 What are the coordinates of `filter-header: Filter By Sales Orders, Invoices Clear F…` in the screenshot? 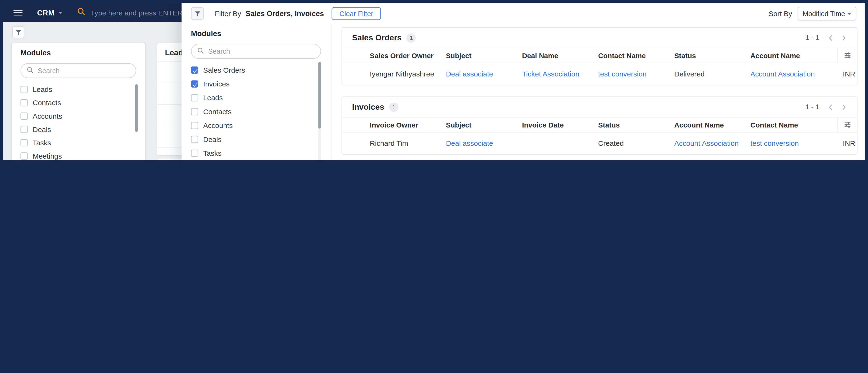 It's located at (523, 13).